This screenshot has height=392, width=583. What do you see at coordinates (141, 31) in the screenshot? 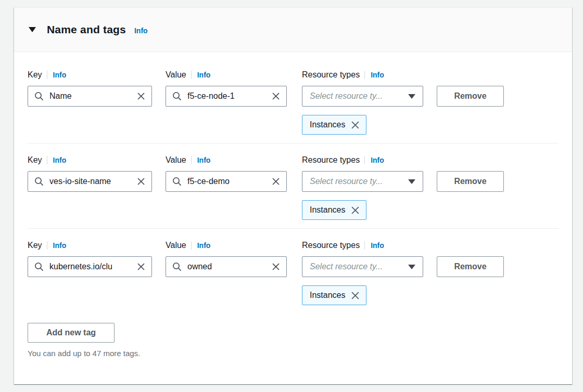
I see `section-info-link: Info` at bounding box center [141, 31].